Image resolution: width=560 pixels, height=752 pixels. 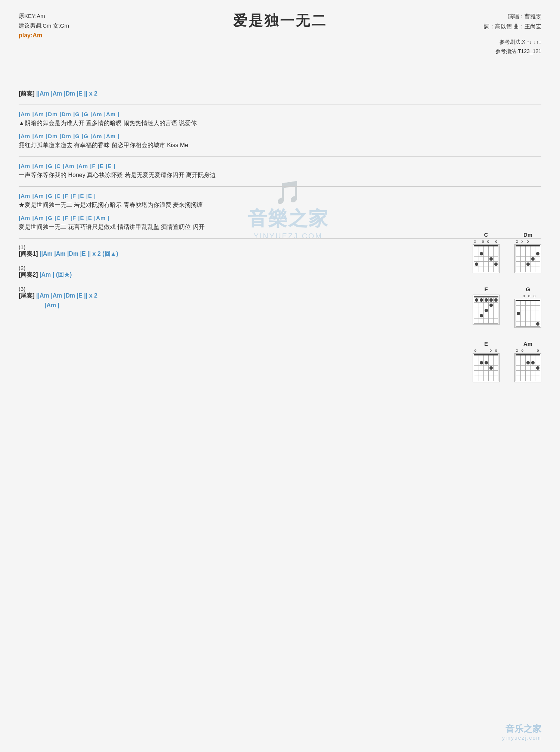 What do you see at coordinates (528, 362) in the screenshot?
I see `chord-diagram-Am: Am xoo` at bounding box center [528, 362].